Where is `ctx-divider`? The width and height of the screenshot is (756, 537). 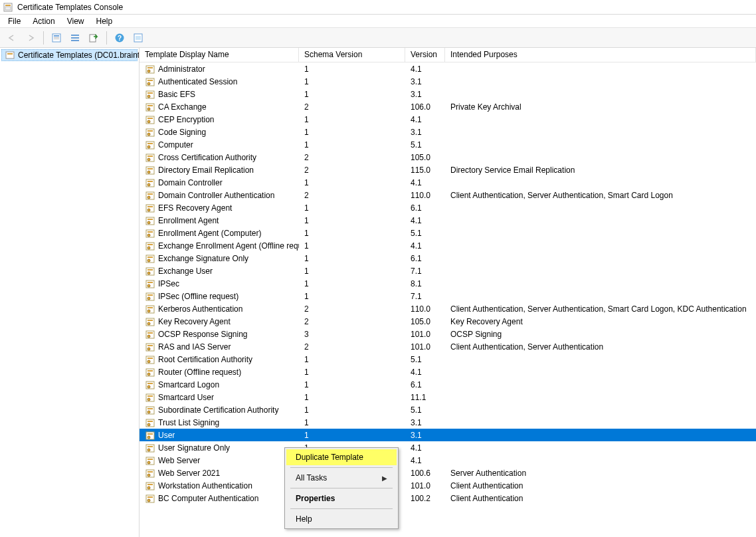 ctx-divider is located at coordinates (341, 509).